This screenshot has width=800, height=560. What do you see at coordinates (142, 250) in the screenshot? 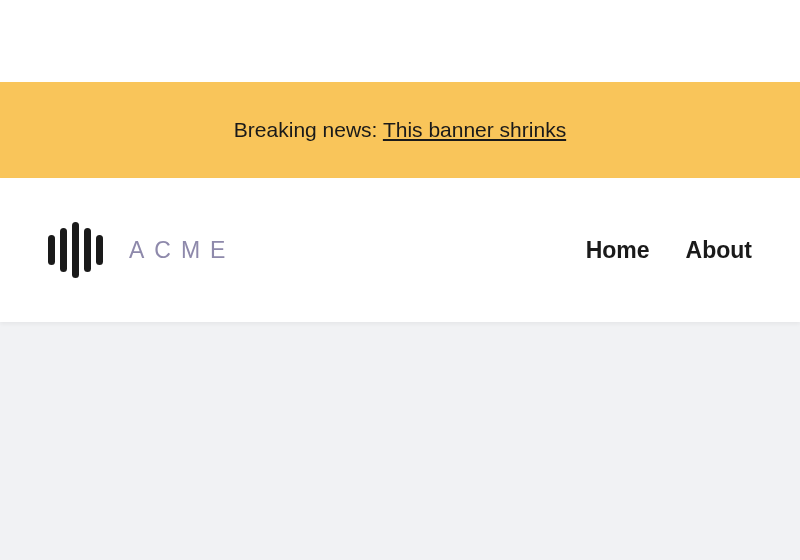
I see `logo-group: ACME` at bounding box center [142, 250].